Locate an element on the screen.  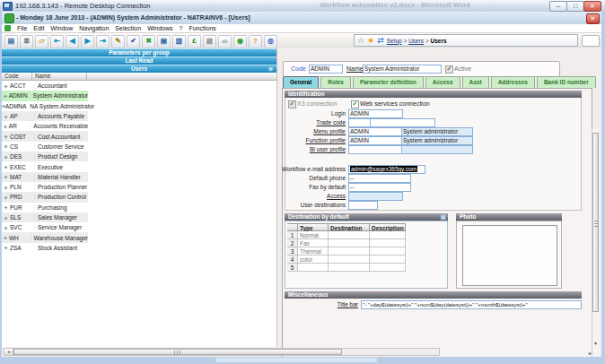
previous-record-icon: ◀ is located at coordinates (72, 41).